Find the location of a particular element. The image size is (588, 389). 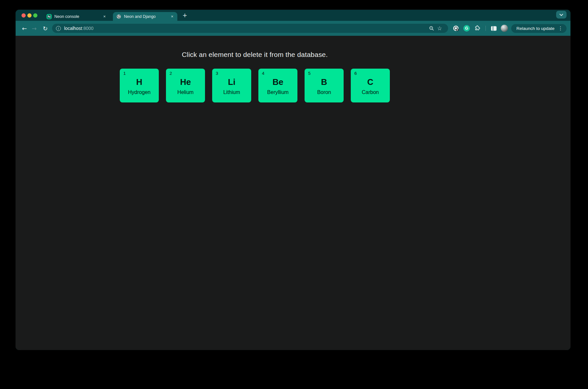

tab-search-button is located at coordinates (561, 15).